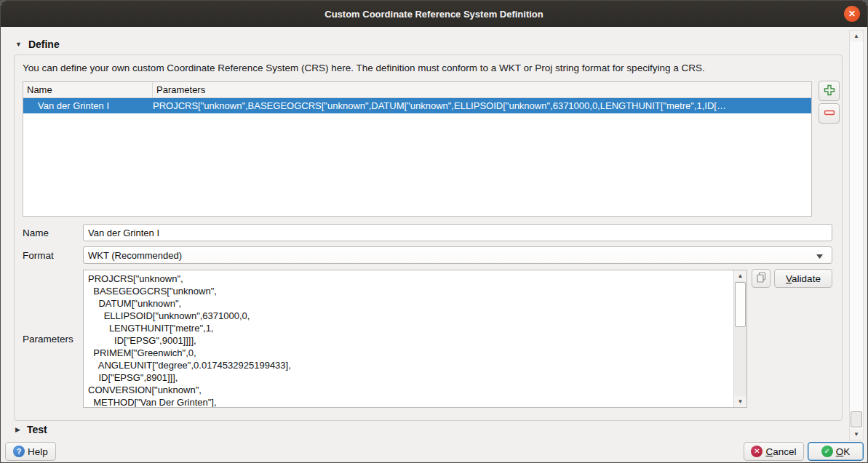  Describe the element at coordinates (482, 106) in the screenshot. I see `crs-row-parameters: PROJCRS["unknown",BASEGEOGCRS["unknown",…` at that location.